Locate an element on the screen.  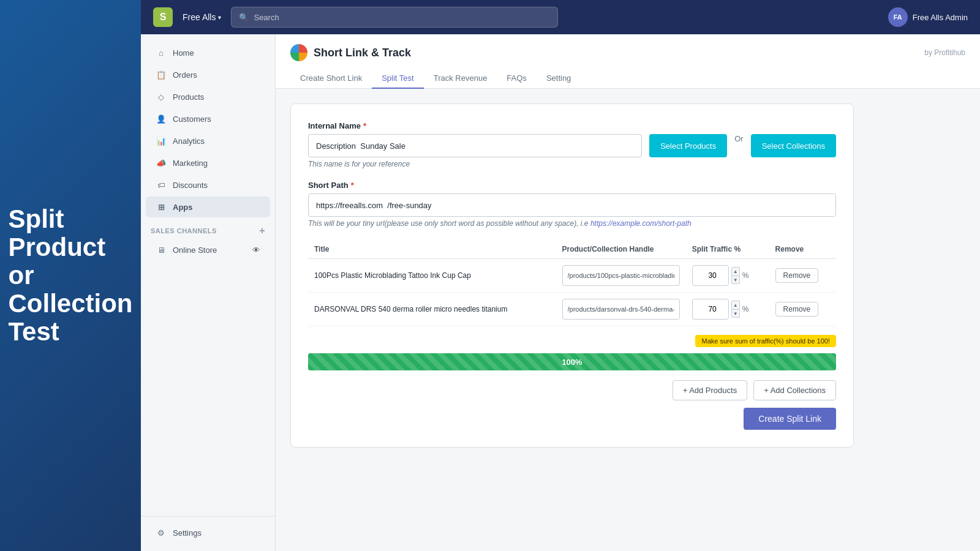
app-header: Short Link & Track by Profitihub Create … is located at coordinates (628, 61).